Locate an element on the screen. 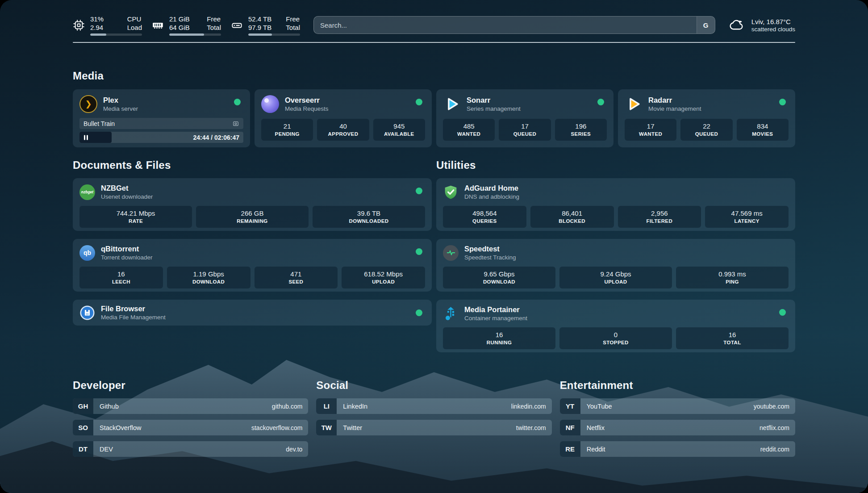 This screenshot has width=868, height=493. stat-tile: 21PENDING is located at coordinates (287, 130).